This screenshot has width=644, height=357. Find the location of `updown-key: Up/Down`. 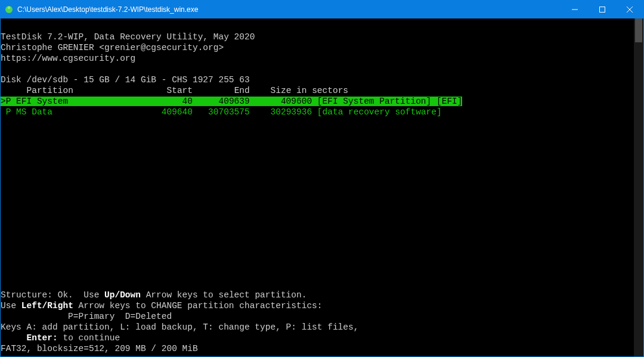

updown-key: Up/Down is located at coordinates (123, 295).